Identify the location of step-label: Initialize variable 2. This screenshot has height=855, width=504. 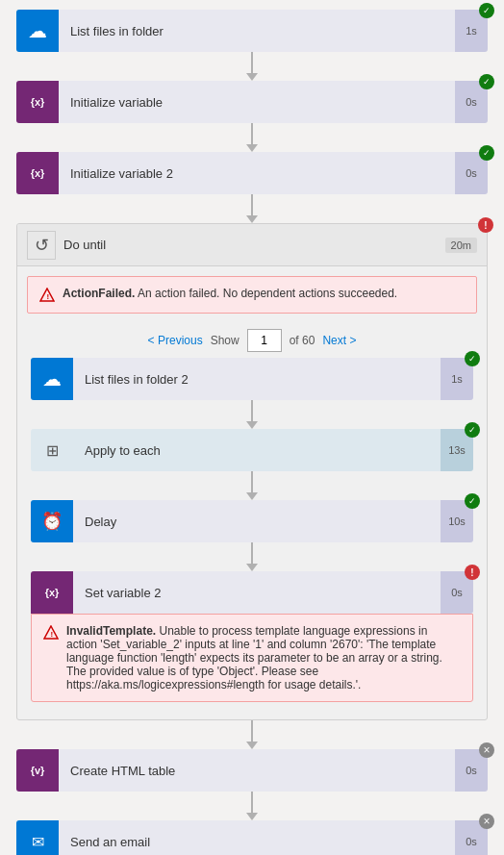
(257, 173).